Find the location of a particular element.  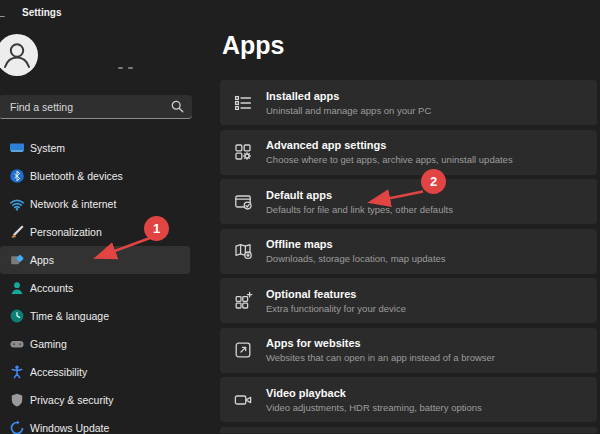

card-offline-maps: Offline maps Downloads, storage location… is located at coordinates (408, 252).